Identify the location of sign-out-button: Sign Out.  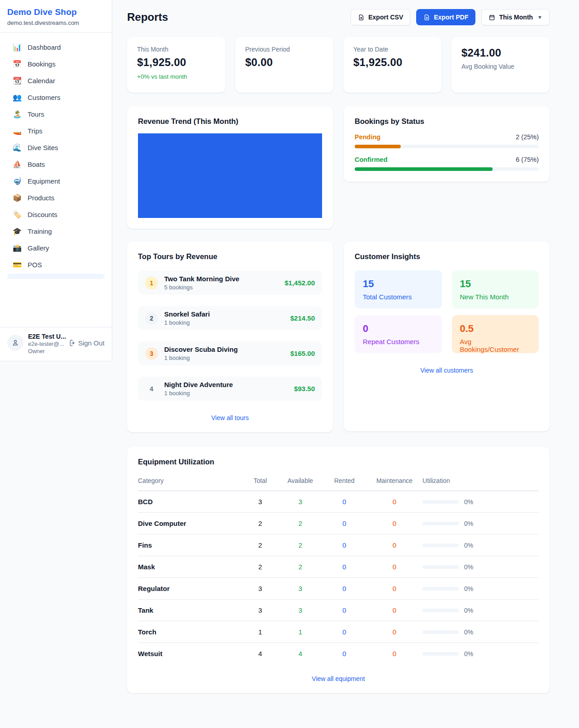
(86, 343).